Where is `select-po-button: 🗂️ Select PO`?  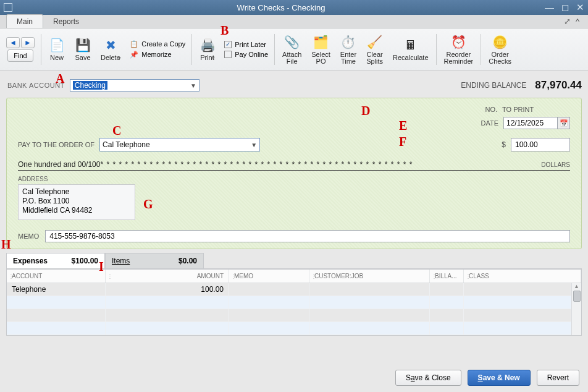 select-po-button: 🗂️ Select PO is located at coordinates (321, 49).